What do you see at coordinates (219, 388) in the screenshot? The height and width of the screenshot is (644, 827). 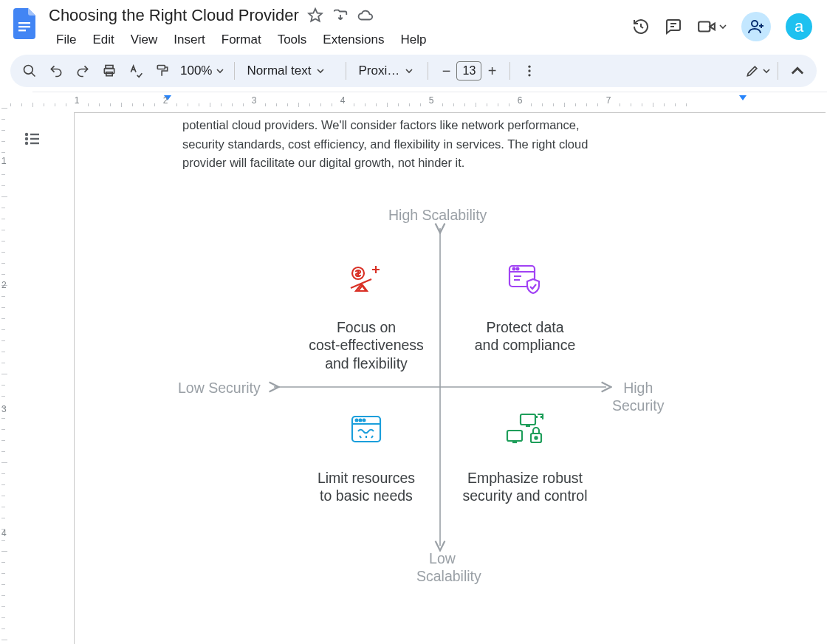 I see `axis-left-label: Low Security` at bounding box center [219, 388].